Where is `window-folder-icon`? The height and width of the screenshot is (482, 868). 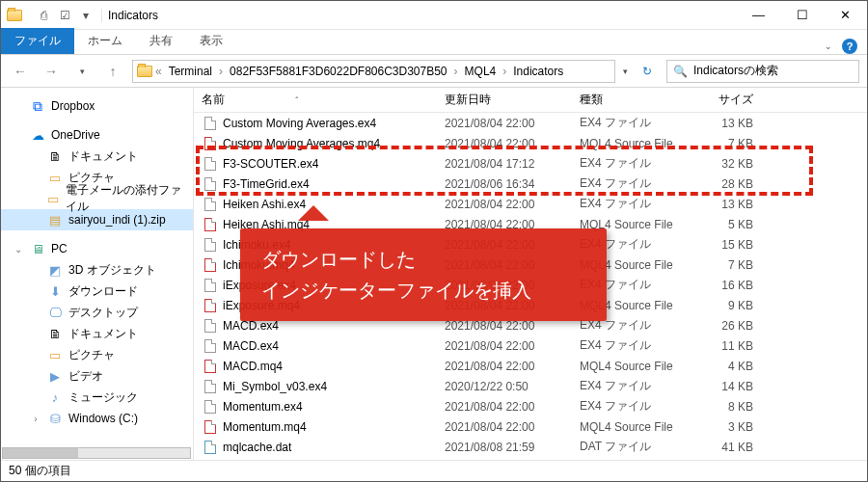
window-folder-icon is located at coordinates (14, 15).